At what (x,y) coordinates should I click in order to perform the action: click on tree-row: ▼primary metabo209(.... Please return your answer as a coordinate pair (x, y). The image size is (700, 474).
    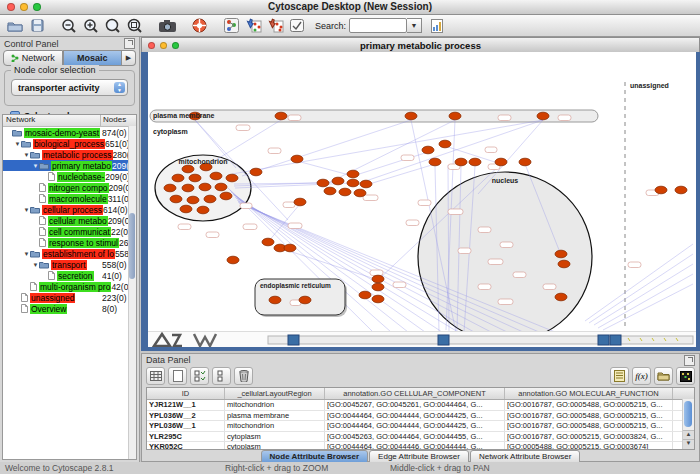
    Looking at the image, I should click on (70, 166).